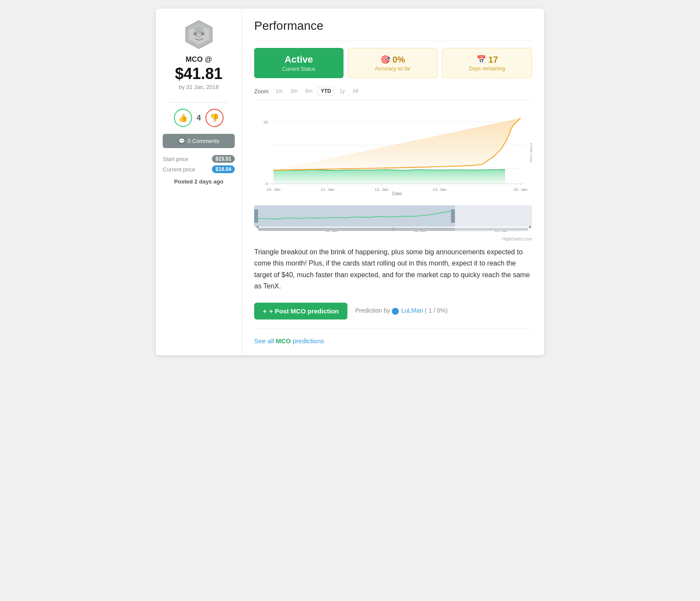 The width and height of the screenshot is (700, 601). Describe the element at coordinates (393, 93) in the screenshot. I see `zoom-controls: Zoom 1m 3m 6m YTD 1y All` at that location.